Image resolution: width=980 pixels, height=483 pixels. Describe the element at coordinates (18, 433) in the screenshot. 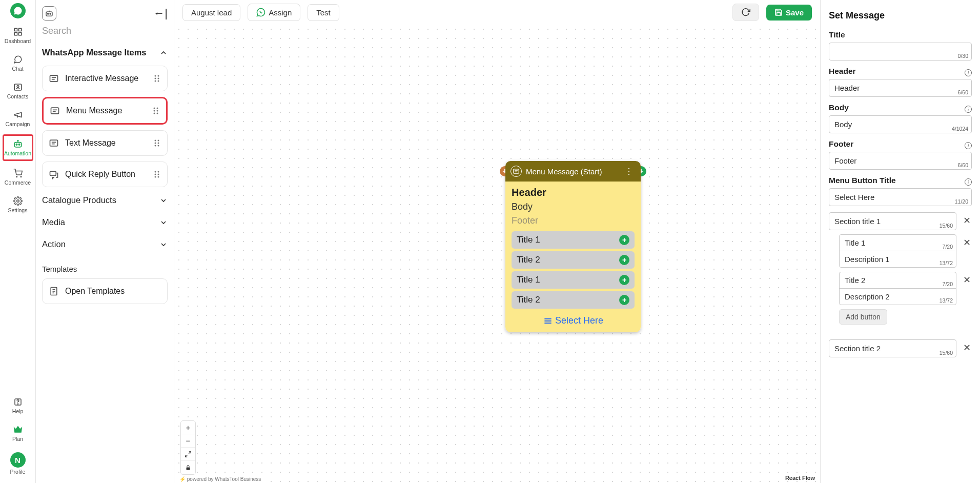

I see `nav-plan: Plan` at that location.